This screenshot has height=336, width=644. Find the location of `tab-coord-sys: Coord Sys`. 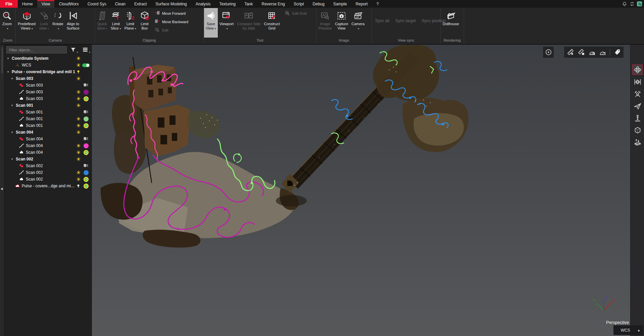

tab-coord-sys: Coord Sys is located at coordinates (97, 4).